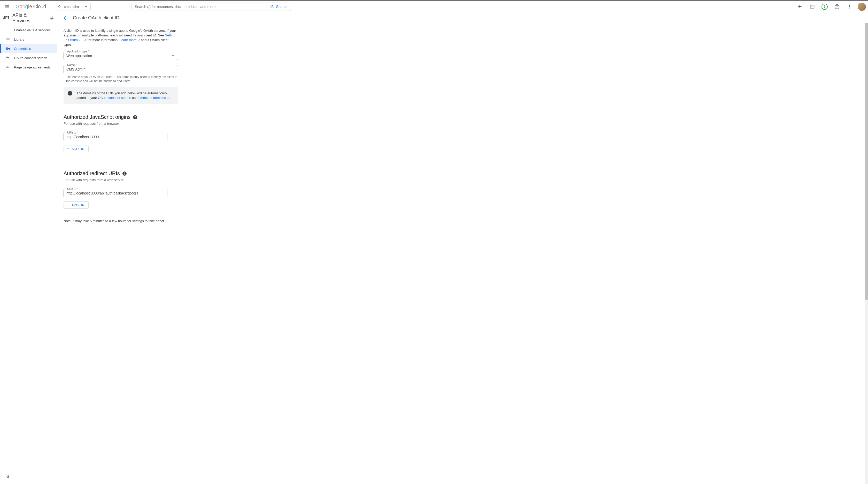 The image size is (868, 484). Describe the element at coordinates (65, 18) in the screenshot. I see `arrow-back-icon` at that location.